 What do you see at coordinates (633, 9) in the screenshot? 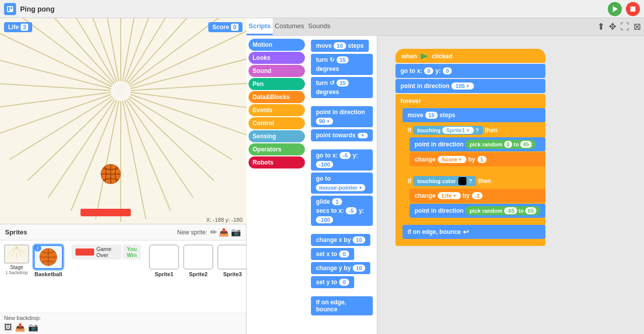
I see `stop-button` at bounding box center [633, 9].